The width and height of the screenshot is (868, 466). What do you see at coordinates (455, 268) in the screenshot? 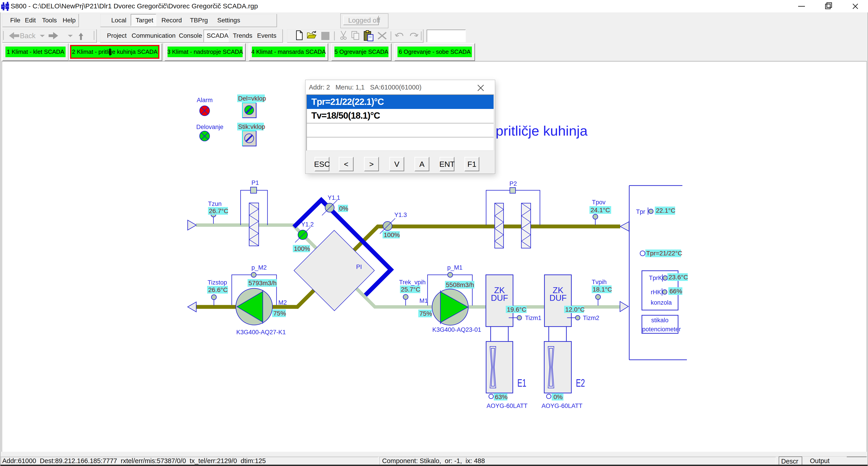
I see `svg-text: p_M1` at bounding box center [455, 268].